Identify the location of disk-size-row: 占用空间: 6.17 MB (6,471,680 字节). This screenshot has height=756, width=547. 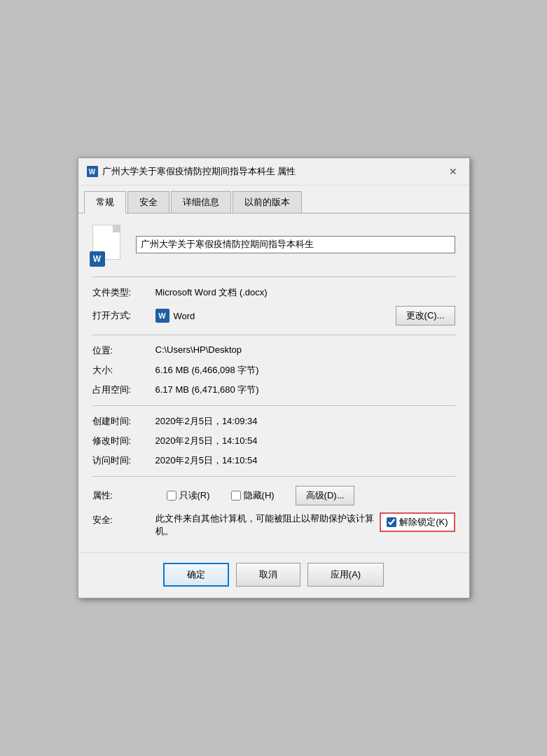
(274, 390).